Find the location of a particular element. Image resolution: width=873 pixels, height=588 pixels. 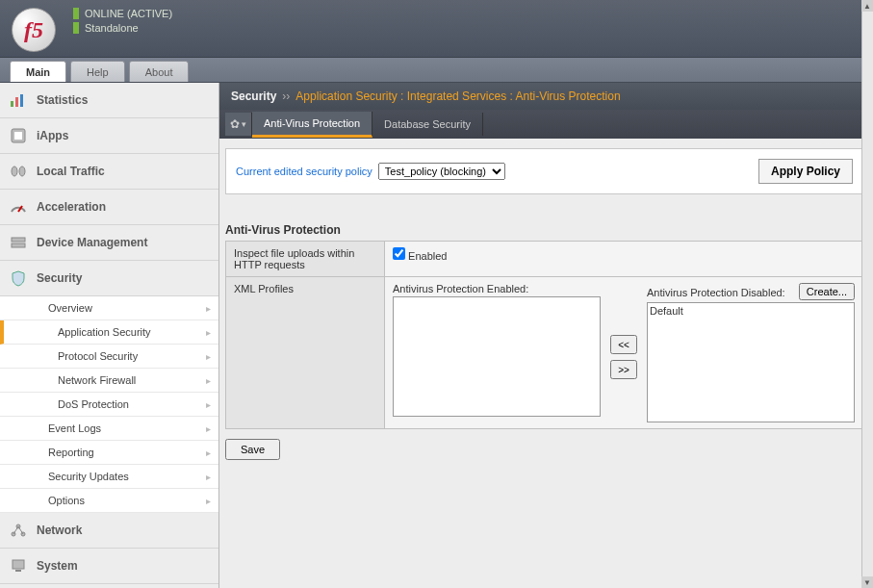

nav-acceleration-label: Acceleration is located at coordinates (71, 207).